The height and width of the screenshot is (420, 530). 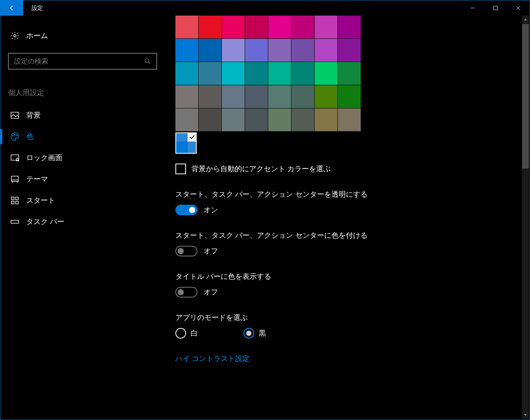 I want to click on nav-start: スタート, so click(x=84, y=200).